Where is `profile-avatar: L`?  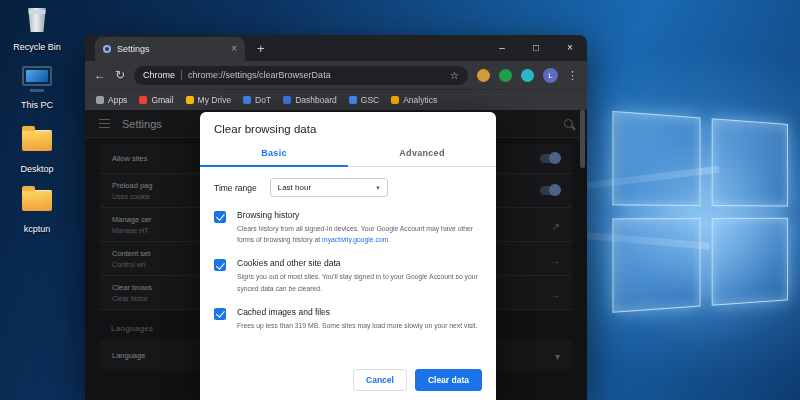 profile-avatar: L is located at coordinates (550, 76).